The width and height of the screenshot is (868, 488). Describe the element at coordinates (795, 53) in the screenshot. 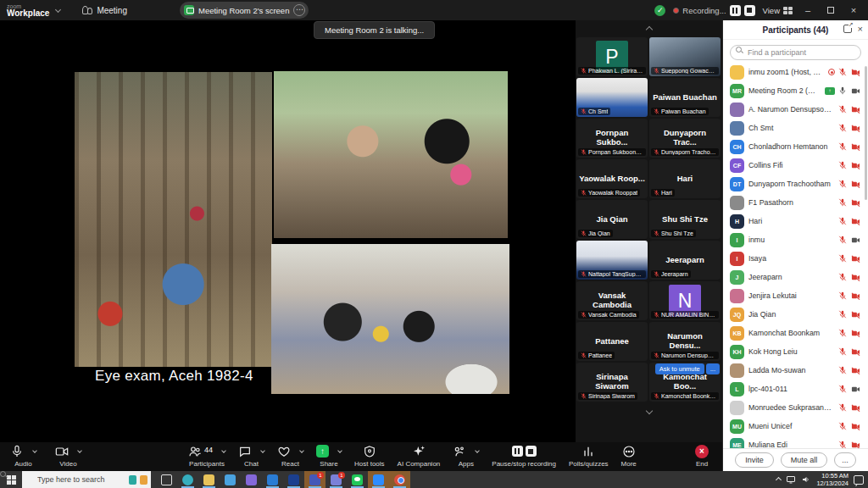

I see `search-input` at that location.